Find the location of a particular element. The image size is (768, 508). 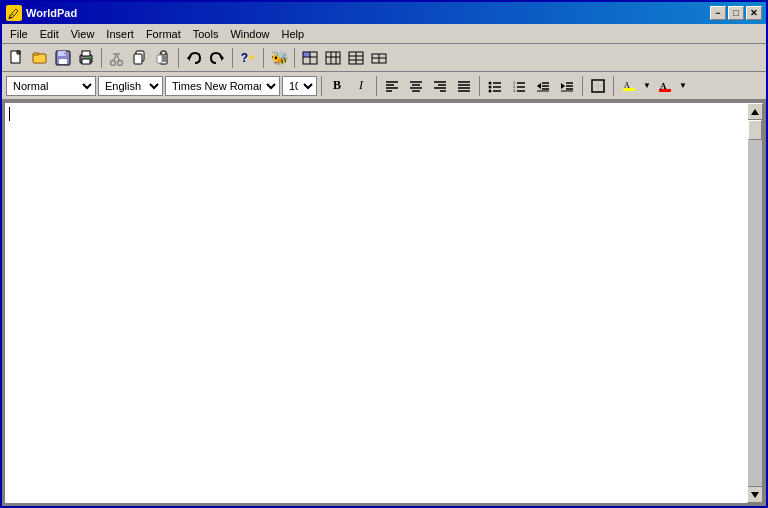

size-select: 8910 111214 161824 is located at coordinates (300, 86).